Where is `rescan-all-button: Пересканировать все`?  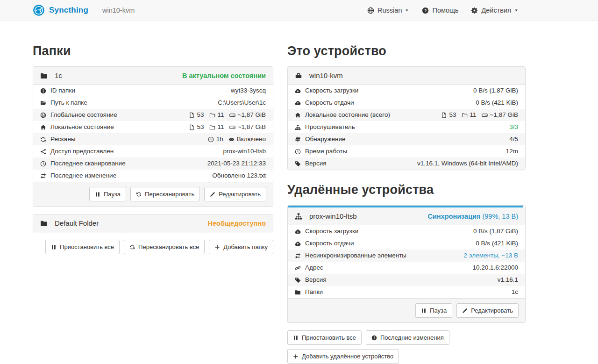 rescan-all-button: Пересканировать все is located at coordinates (164, 247).